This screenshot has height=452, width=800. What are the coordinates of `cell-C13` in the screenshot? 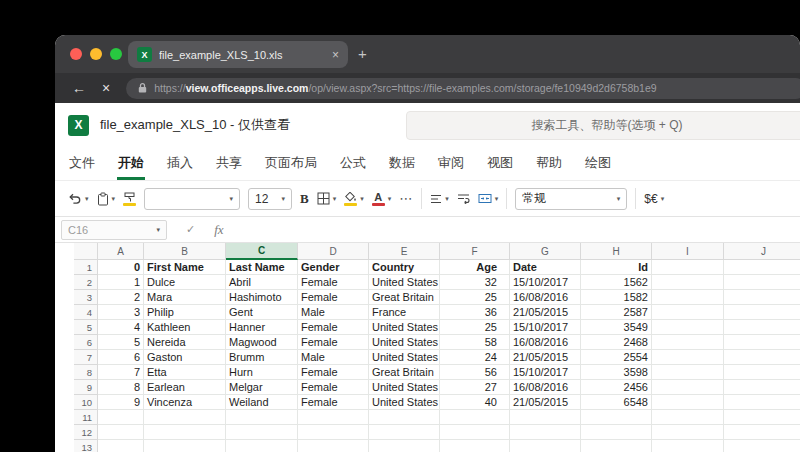 It's located at (262, 446).